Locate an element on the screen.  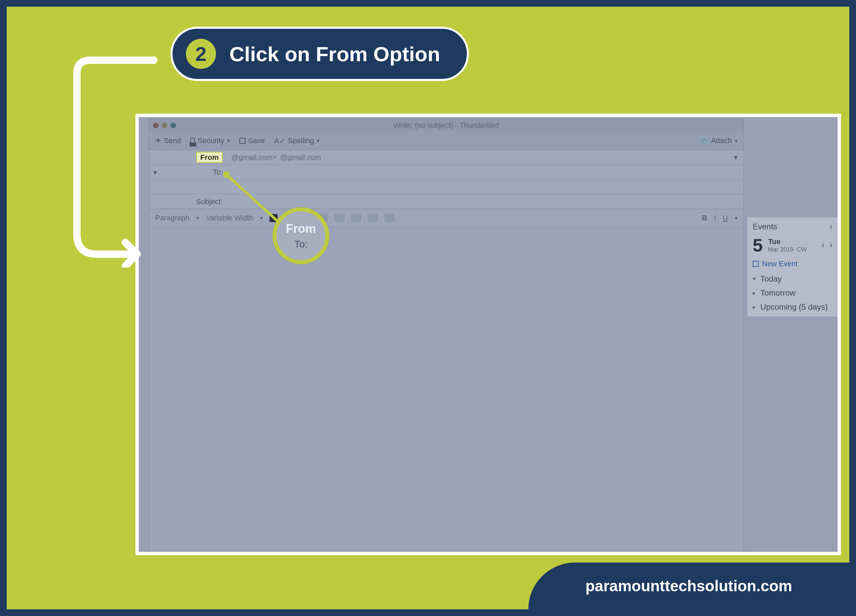
from-email-a: @gmail.com> is located at coordinates (254, 158).